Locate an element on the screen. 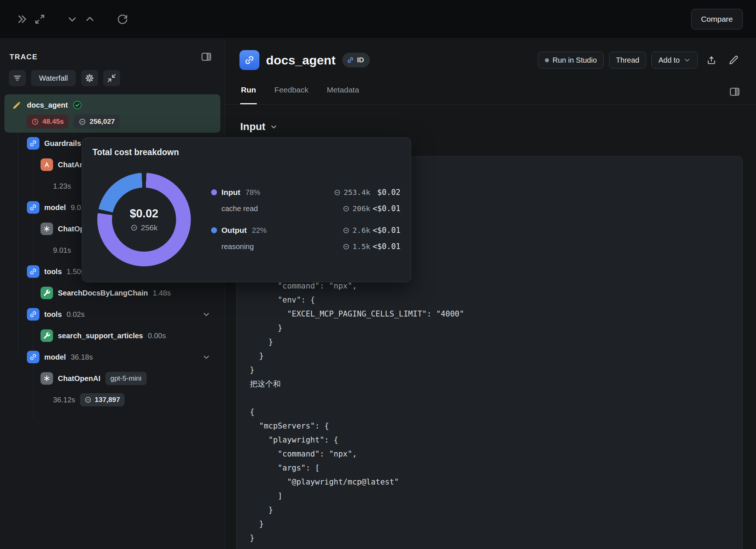  token-count: 256,027 is located at coordinates (102, 122).